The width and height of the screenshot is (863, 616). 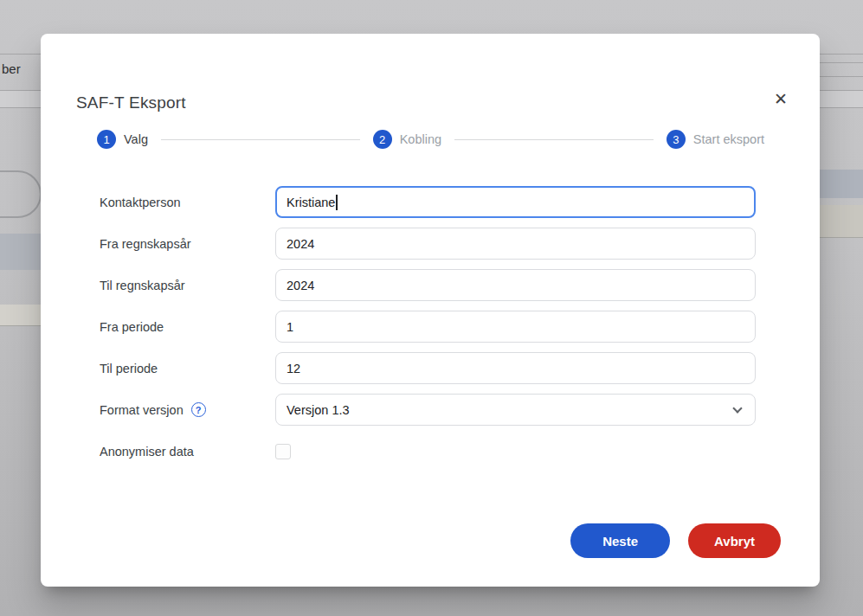 I want to click on neste-button: Neste, so click(x=620, y=541).